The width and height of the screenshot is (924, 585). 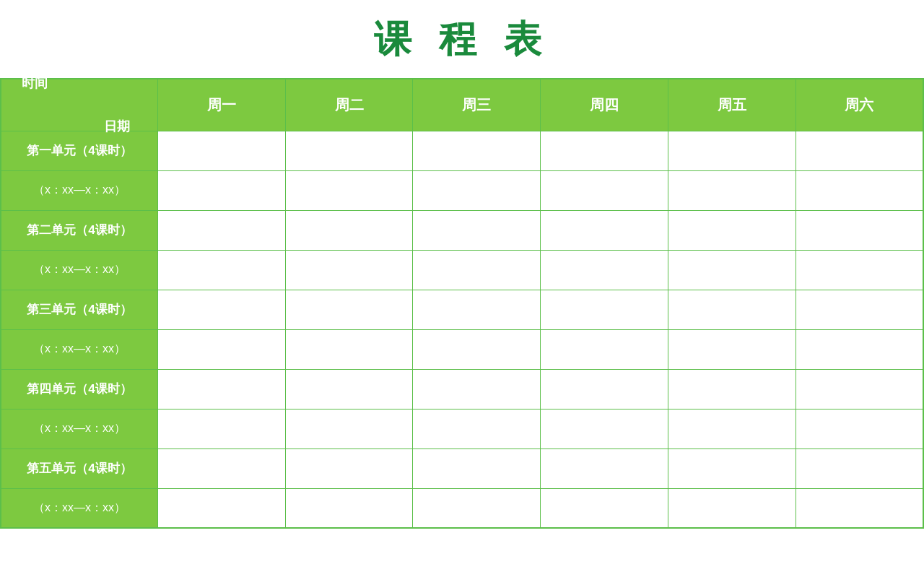 What do you see at coordinates (117, 126) in the screenshot?
I see `date-label: 日期` at bounding box center [117, 126].